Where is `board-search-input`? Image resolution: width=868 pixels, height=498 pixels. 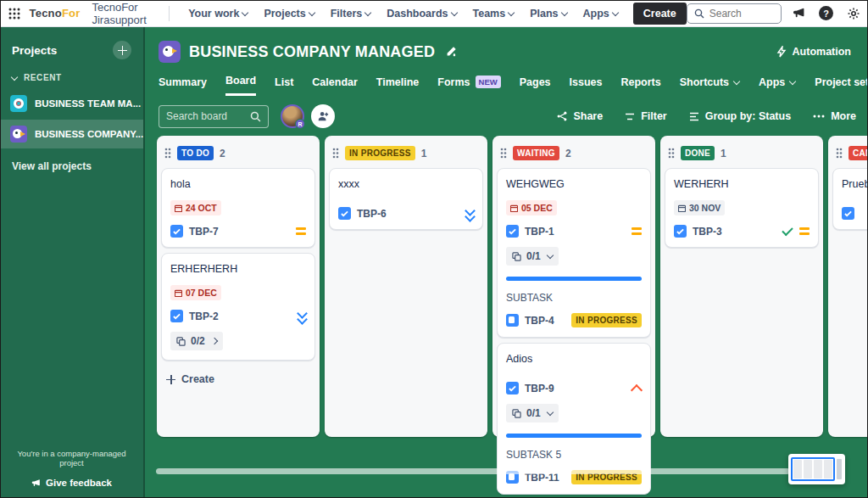 board-search-input is located at coordinates (204, 116).